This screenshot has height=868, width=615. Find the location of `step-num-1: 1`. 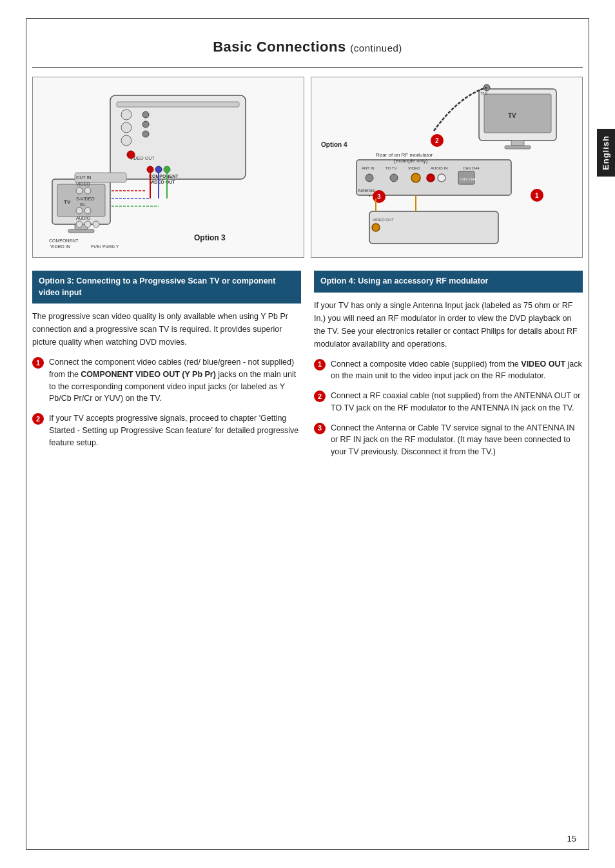

step-num-1: 1 is located at coordinates (38, 363).